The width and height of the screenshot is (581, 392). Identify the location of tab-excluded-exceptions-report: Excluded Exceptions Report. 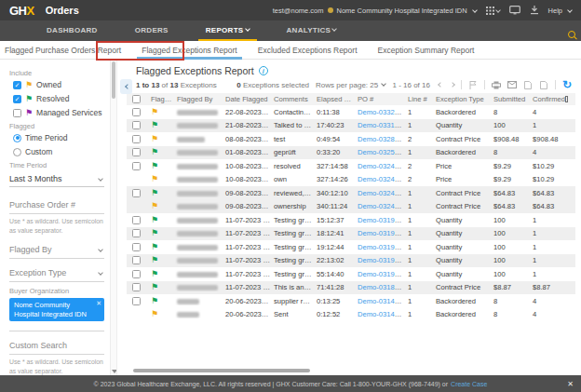
(307, 50).